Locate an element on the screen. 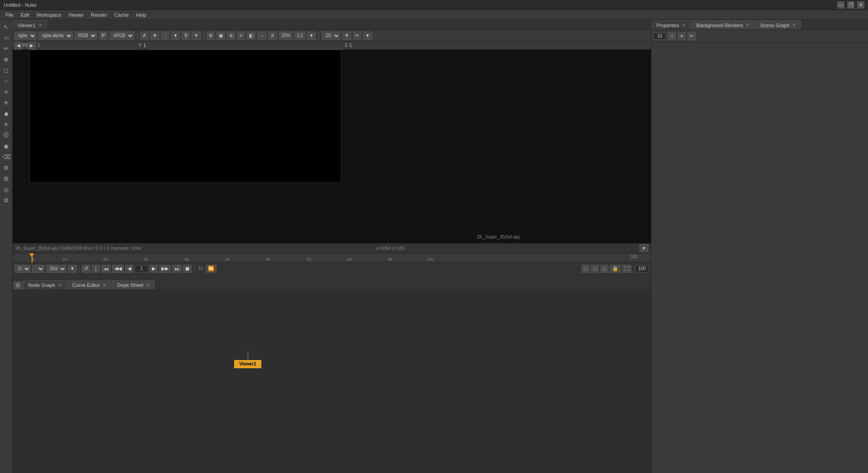  curve-editor-tab: Curve Editor ✕ is located at coordinates (90, 285).